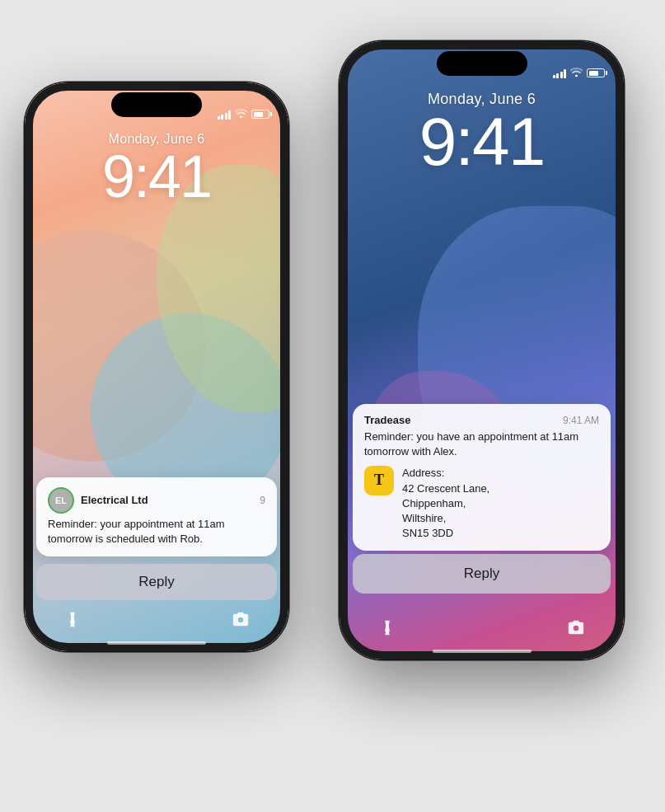 This screenshot has width=665, height=812. I want to click on notif-app-row-right: Tradease, so click(387, 420).